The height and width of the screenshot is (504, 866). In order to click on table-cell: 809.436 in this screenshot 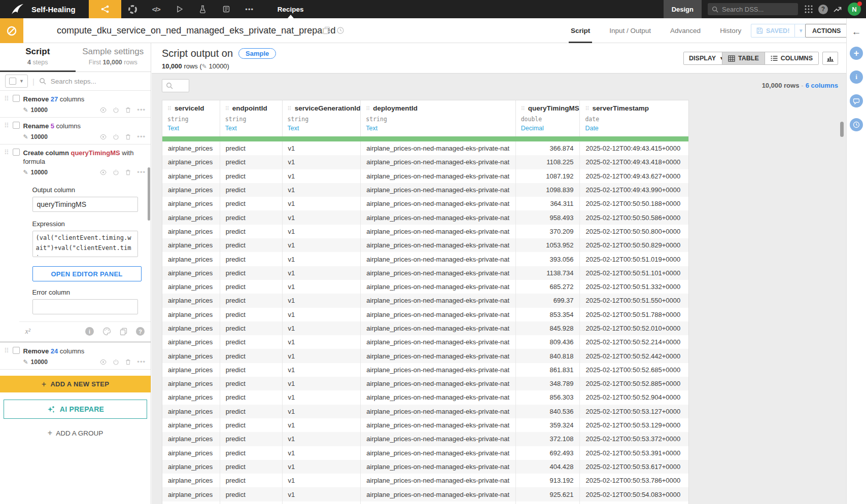, I will do `click(548, 342)`.